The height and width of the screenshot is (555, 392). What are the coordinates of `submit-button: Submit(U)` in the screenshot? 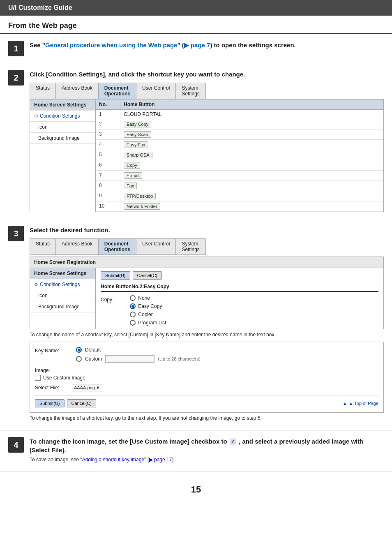 It's located at (115, 275).